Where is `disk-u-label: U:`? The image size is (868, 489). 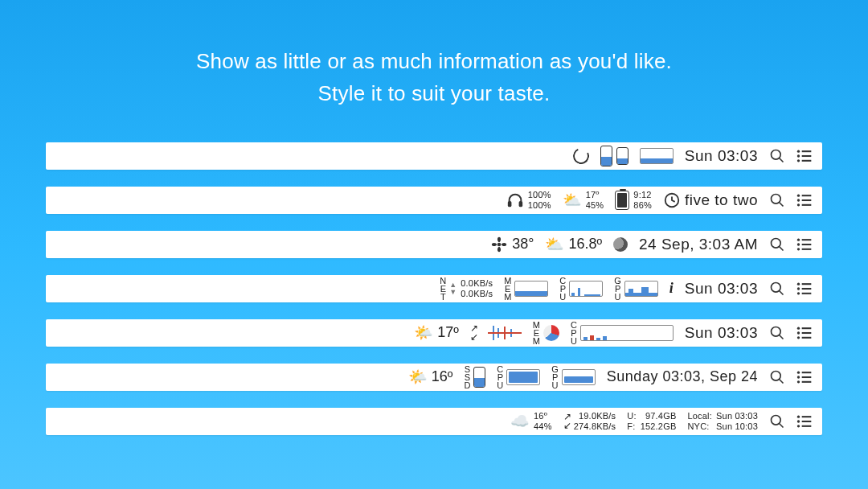
disk-u-label: U: is located at coordinates (632, 417).